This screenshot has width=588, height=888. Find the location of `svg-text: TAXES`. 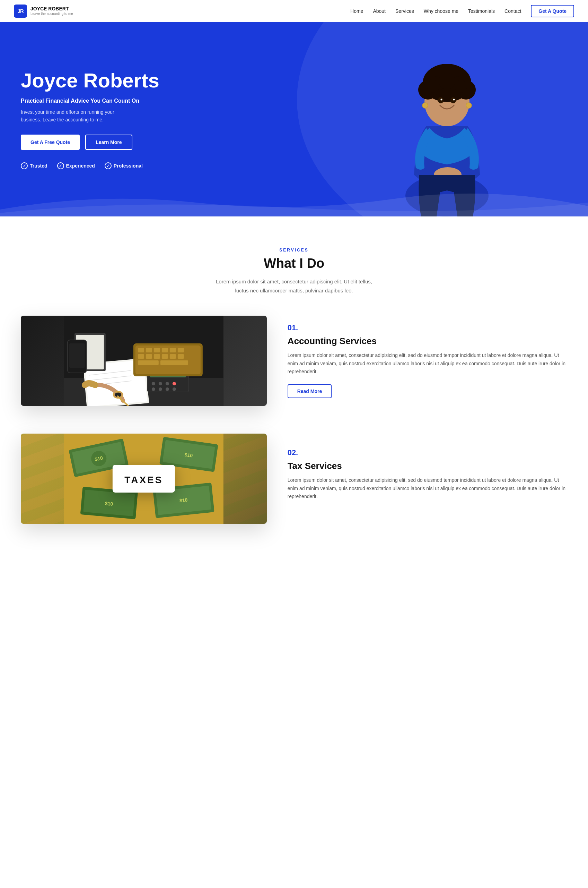

svg-text: TAXES is located at coordinates (144, 480).